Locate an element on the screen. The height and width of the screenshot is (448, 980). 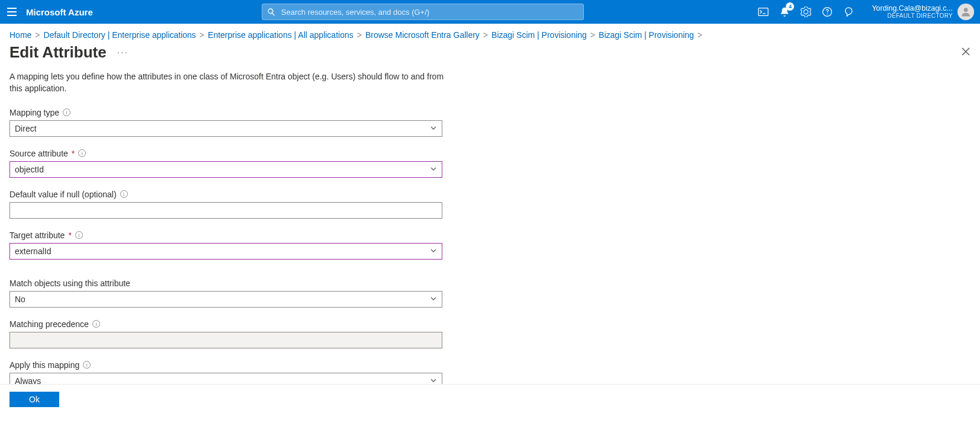
select-value: Direct is located at coordinates (26, 129).